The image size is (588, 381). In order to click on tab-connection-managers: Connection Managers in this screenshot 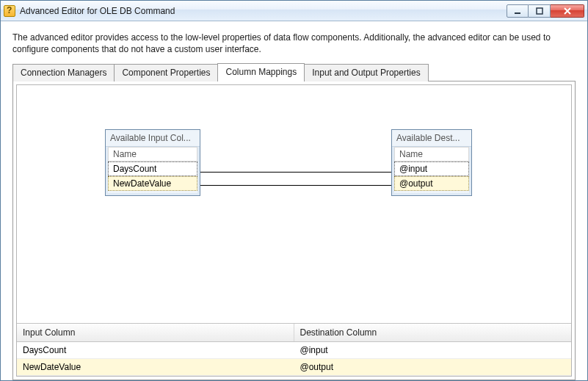, I will do `click(63, 73)`.